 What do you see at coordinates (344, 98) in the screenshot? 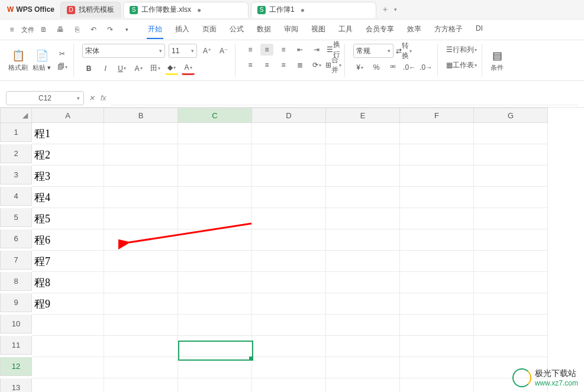
I see `formula-input` at bounding box center [344, 98].